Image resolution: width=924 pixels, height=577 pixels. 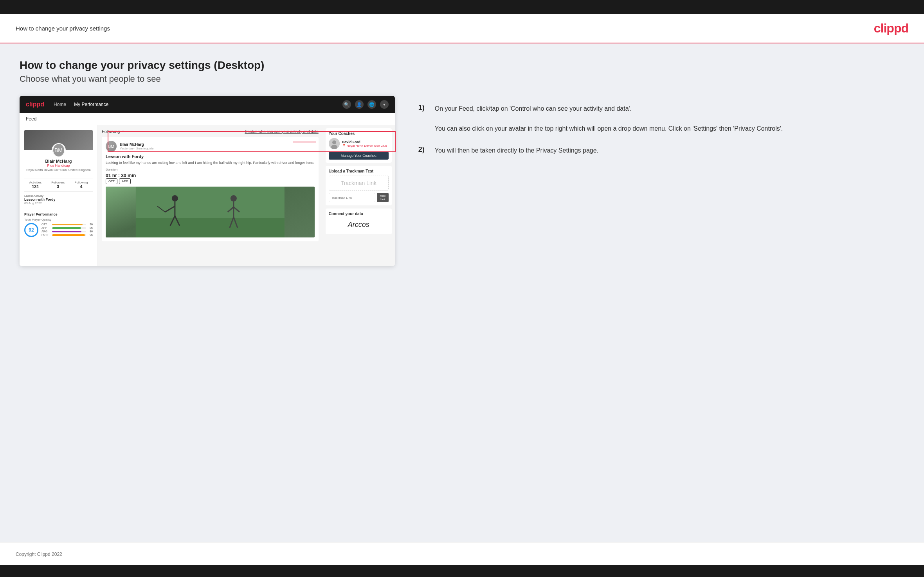 What do you see at coordinates (59, 223) in the screenshot?
I see `player-performance: Player Performance Total Player Quality …` at bounding box center [59, 223].